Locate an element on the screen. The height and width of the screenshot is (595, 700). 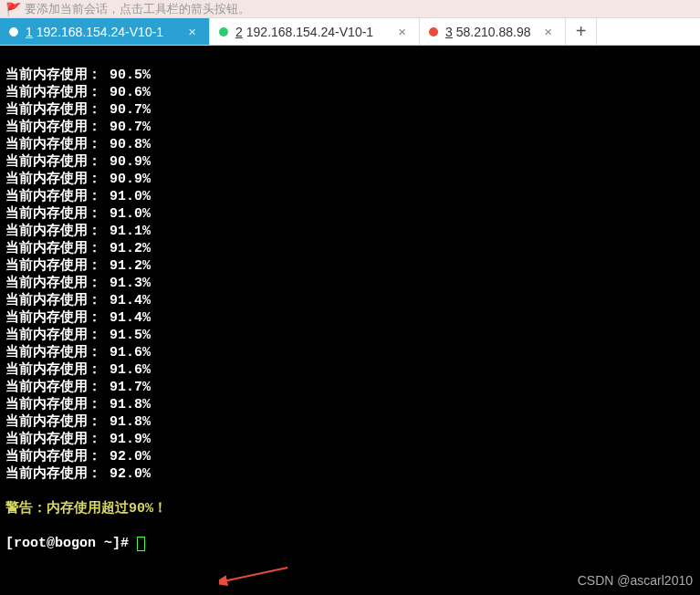
terminal-line: 当前内存使用： 91.1% is located at coordinates (350, 232).